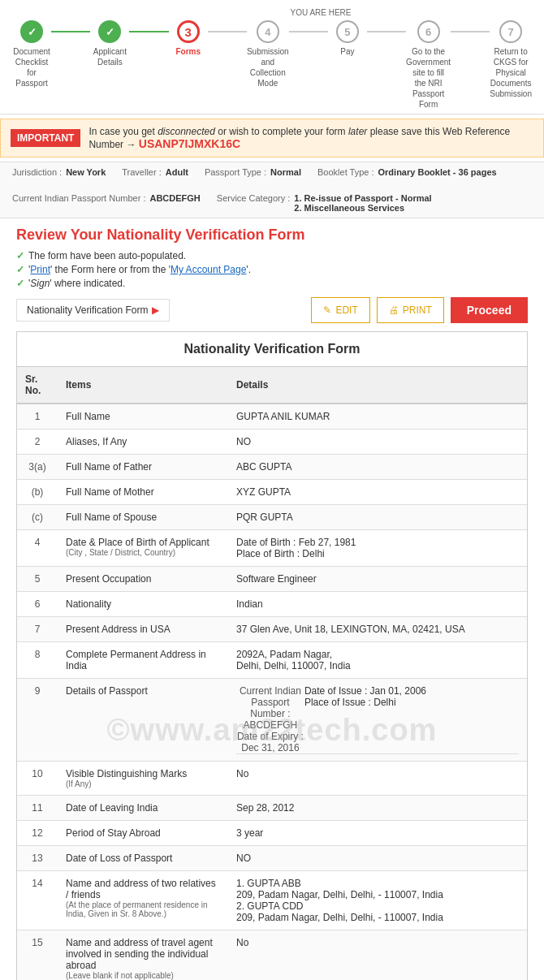  Describe the element at coordinates (37, 468) in the screenshot. I see `row-sr: 3(a)` at that location.